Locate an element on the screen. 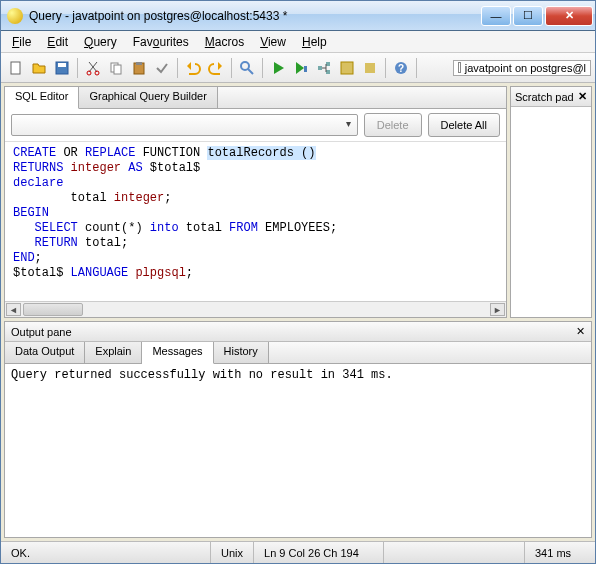 This screenshot has width=596, height=564. explain-analyze-icon is located at coordinates (347, 68).